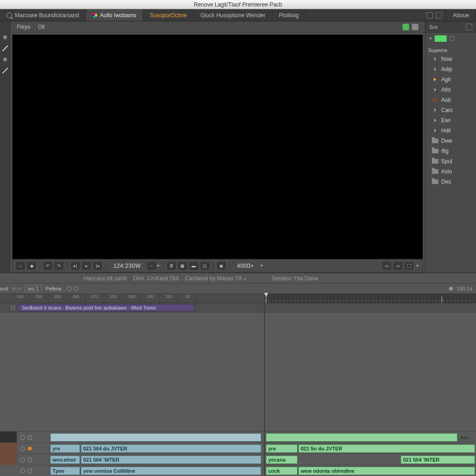 The width and height of the screenshot is (476, 476). Describe the element at coordinates (75, 266) in the screenshot. I see `step-back-icon: ◂∣` at that location.